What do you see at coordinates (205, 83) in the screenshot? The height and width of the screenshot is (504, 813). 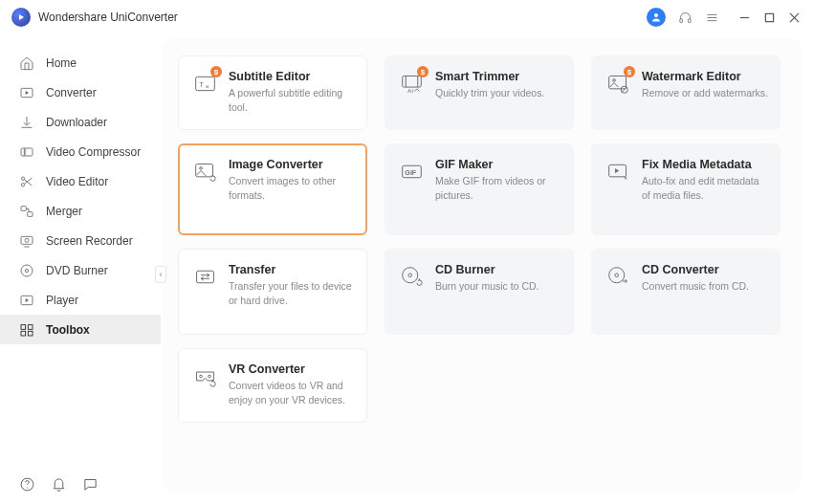 I see `subtitle-icon: T $` at bounding box center [205, 83].